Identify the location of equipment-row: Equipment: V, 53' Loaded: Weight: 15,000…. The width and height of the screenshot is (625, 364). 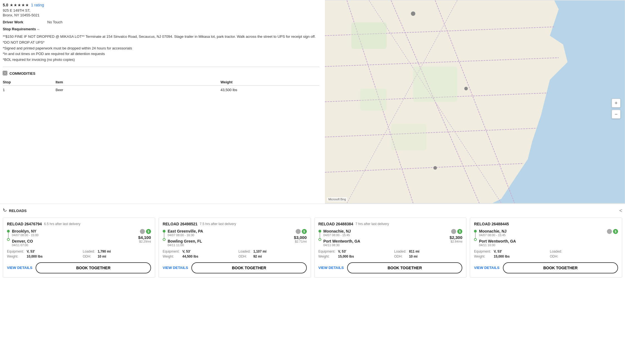
(546, 254).